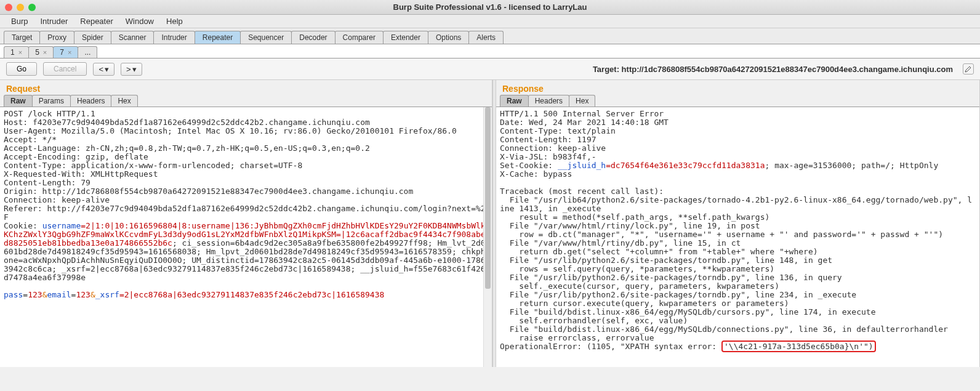  I want to click on action-bar: Go Cancel <▾ >▾ Target: http://1dc786808…, so click(490, 69).